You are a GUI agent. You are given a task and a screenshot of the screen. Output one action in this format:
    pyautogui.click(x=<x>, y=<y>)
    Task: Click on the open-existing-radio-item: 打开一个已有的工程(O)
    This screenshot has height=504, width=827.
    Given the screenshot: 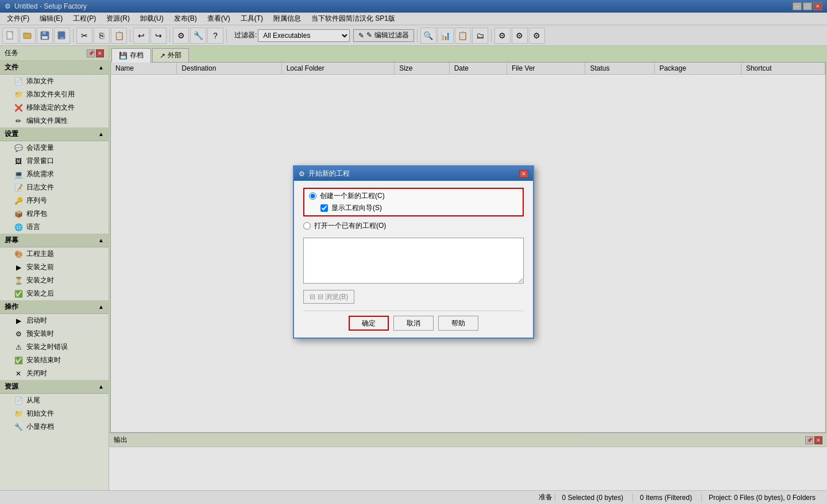 What is the action you would take?
    pyautogui.click(x=413, y=226)
    